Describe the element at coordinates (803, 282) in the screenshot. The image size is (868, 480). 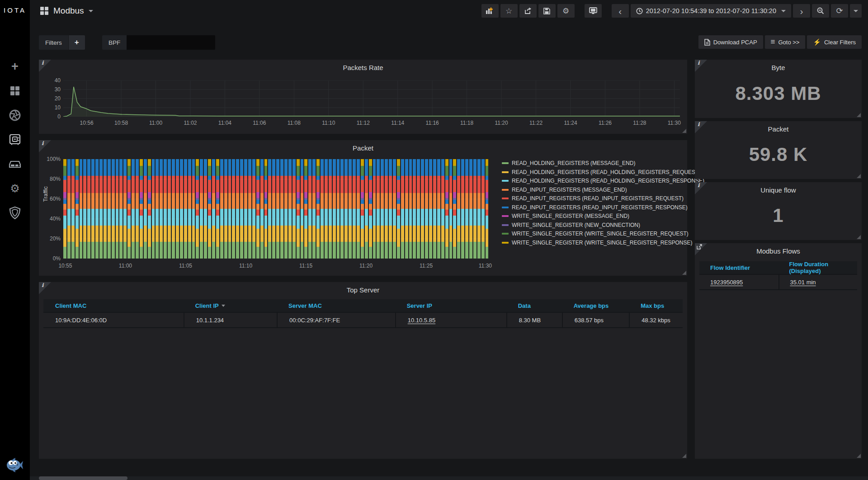
I see `flows-link: 35.01 min` at that location.